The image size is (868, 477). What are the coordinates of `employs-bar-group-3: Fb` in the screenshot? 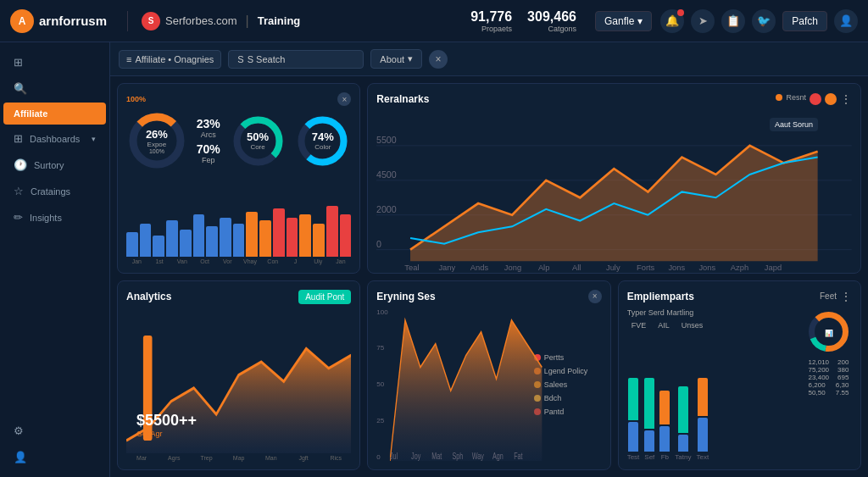 It's located at (665, 425).